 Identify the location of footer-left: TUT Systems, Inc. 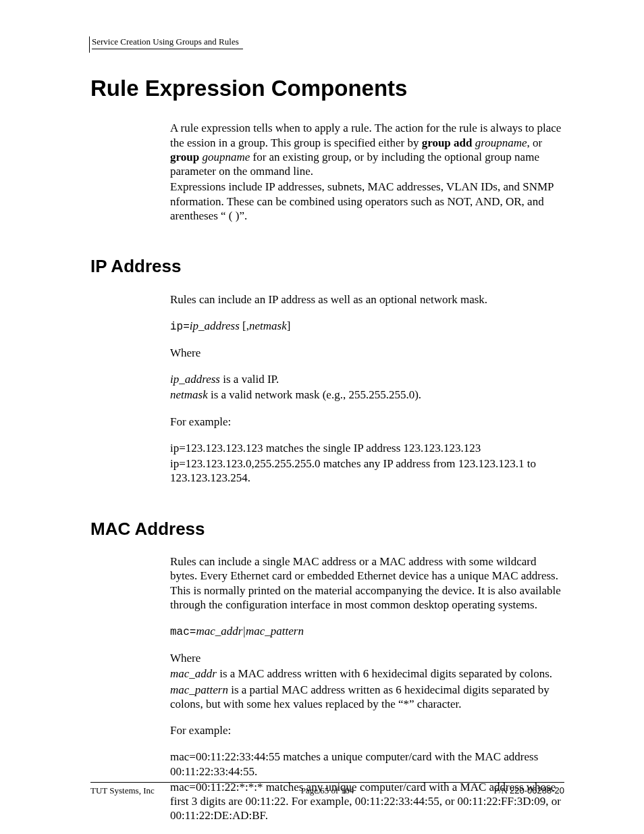
(169, 791).